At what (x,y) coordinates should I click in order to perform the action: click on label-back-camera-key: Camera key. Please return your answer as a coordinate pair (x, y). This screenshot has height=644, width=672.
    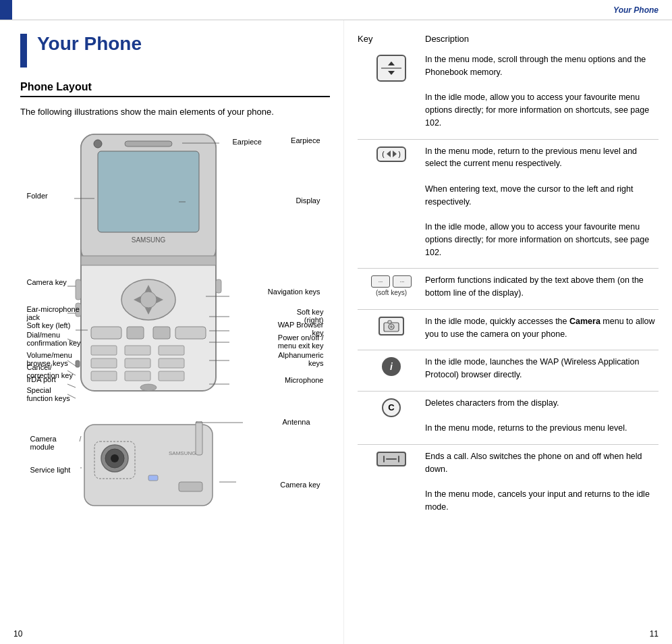
    Looking at the image, I should click on (300, 485).